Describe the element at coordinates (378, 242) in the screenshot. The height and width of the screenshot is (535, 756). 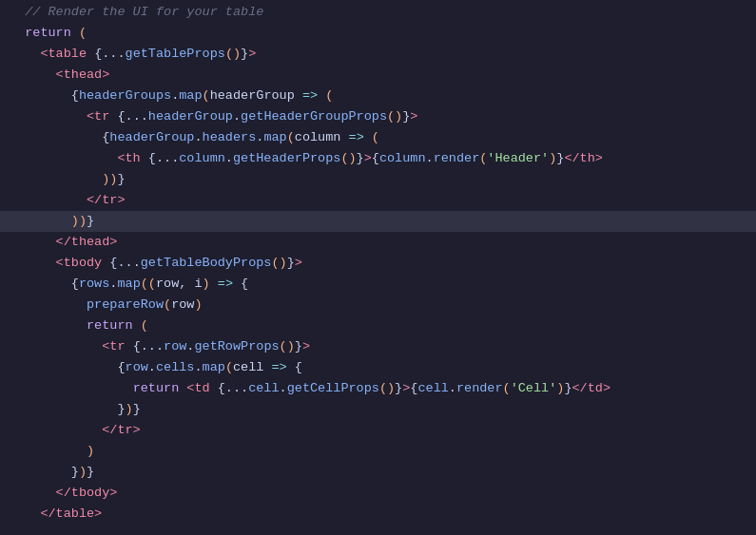
I see `code-line: </thead>` at that location.